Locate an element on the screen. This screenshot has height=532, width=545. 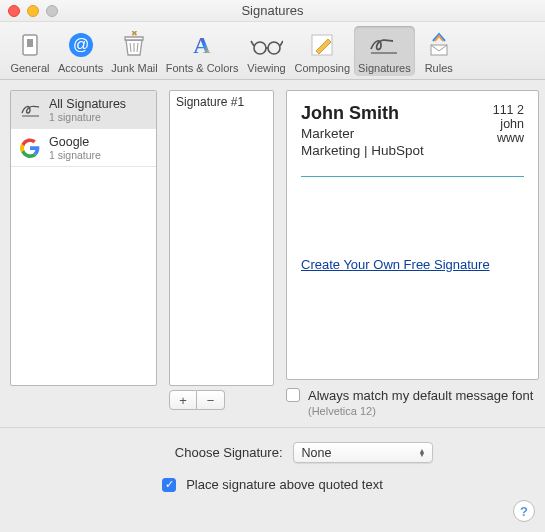
tab-accounts: @ Accounts is located at coordinates (80, 51).